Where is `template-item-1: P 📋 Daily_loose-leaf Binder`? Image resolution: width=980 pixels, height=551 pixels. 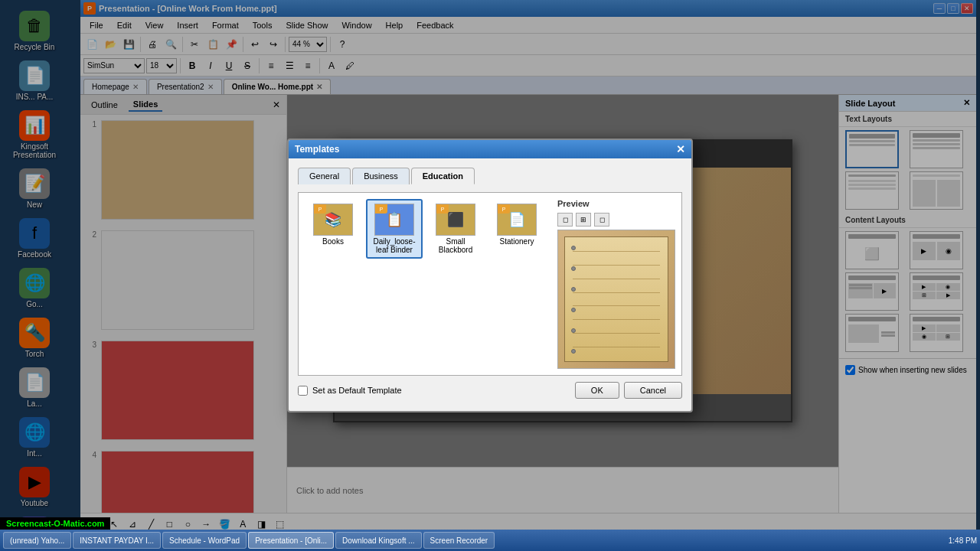 template-item-1: P 📋 Daily_loose-leaf Binder is located at coordinates (394, 229).